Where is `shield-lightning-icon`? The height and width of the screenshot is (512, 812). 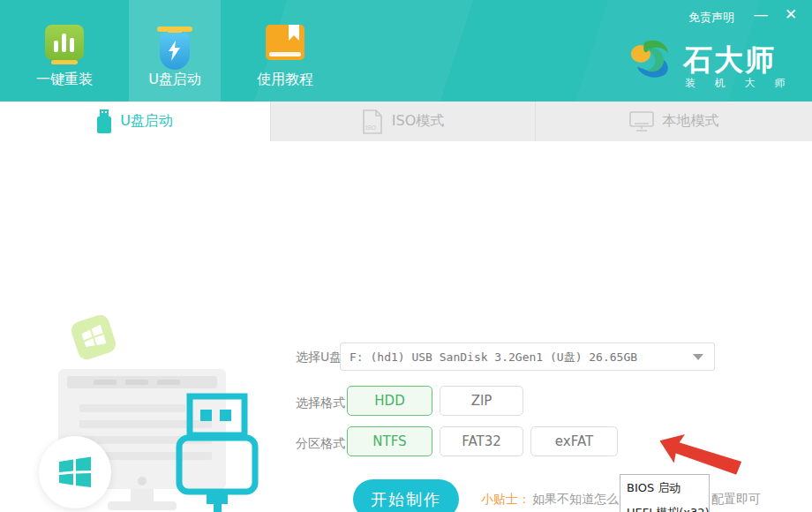
shield-lightning-icon is located at coordinates (175, 48).